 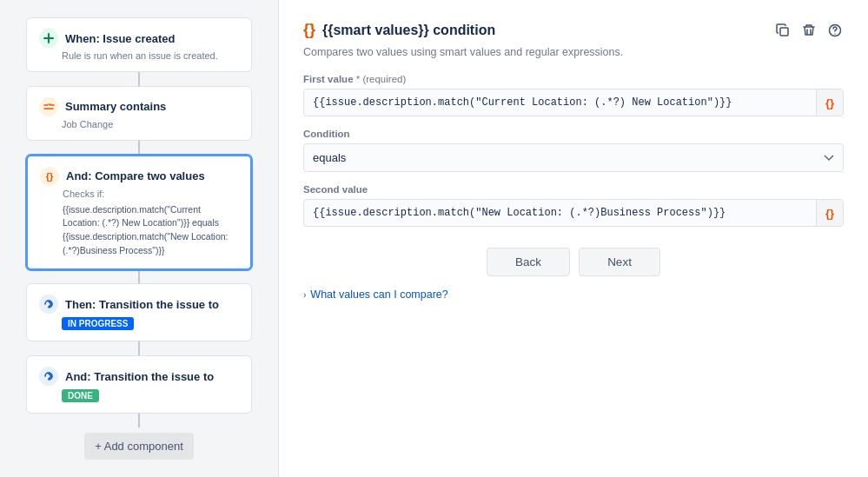 I want to click on first-value-input, so click(x=560, y=103).